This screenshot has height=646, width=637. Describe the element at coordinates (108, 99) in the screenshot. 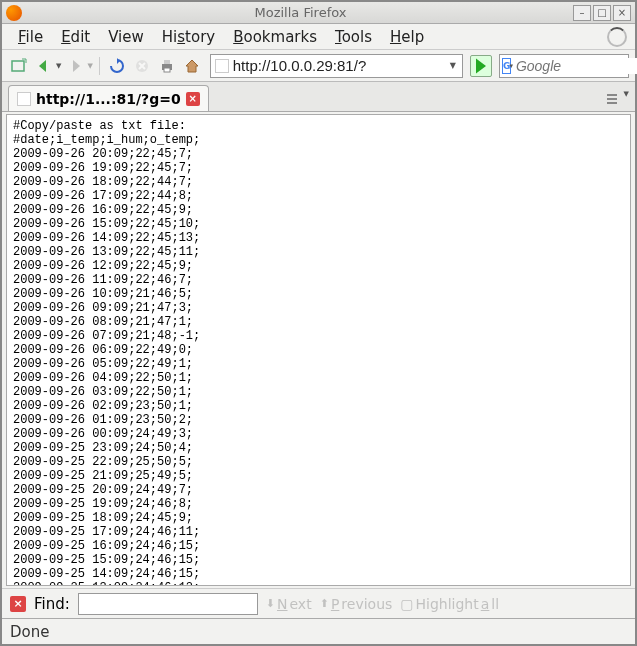

I see `tab-title: http://1...:81/?g=0` at that location.